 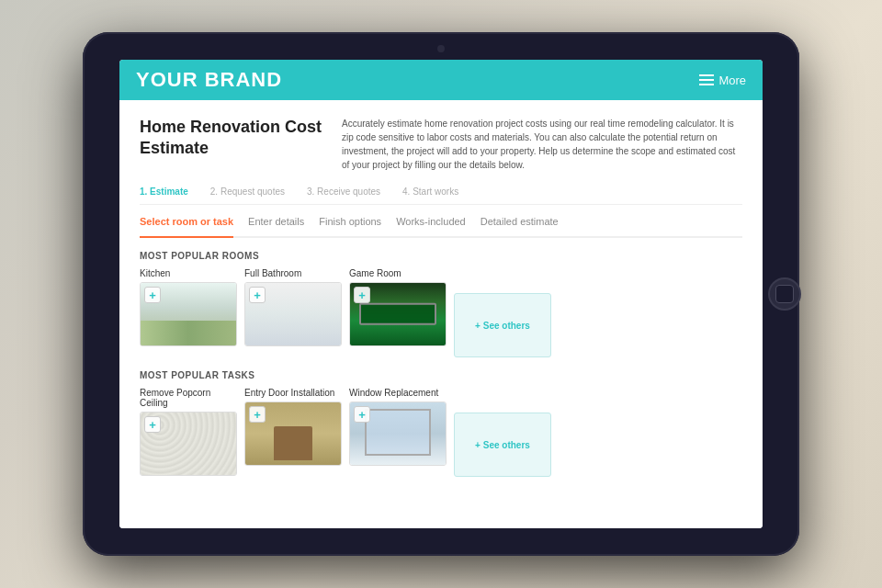 What do you see at coordinates (441, 375) in the screenshot?
I see `tasks-section-label: MOST POPULAR TASKS` at bounding box center [441, 375].